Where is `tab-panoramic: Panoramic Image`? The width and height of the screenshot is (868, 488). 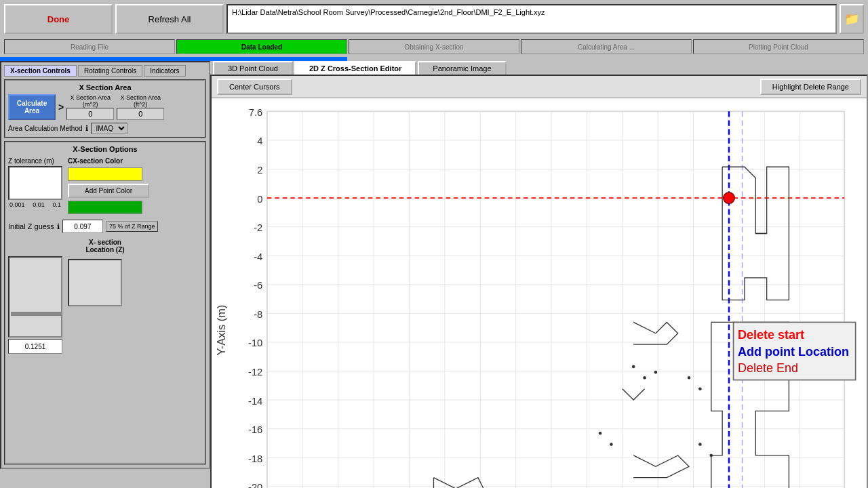
tab-panoramic: Panoramic Image is located at coordinates (462, 68).